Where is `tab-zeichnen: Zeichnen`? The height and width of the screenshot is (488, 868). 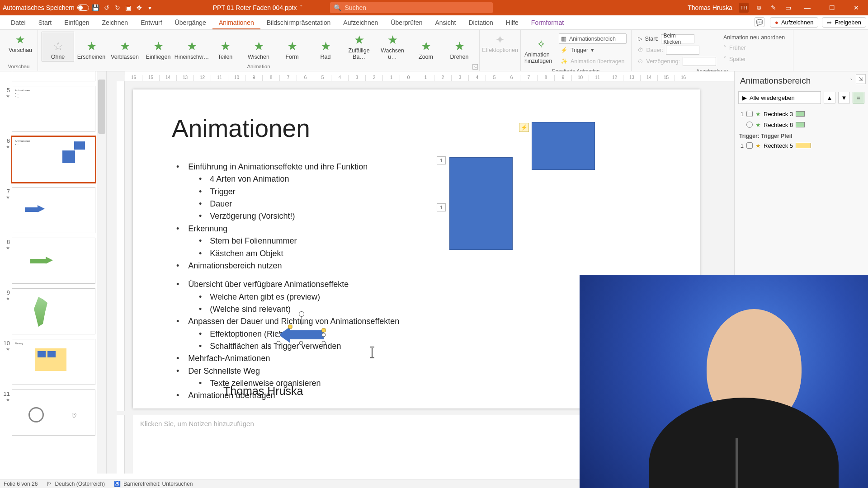
tab-zeichnen: Zeichnen is located at coordinates (115, 23).